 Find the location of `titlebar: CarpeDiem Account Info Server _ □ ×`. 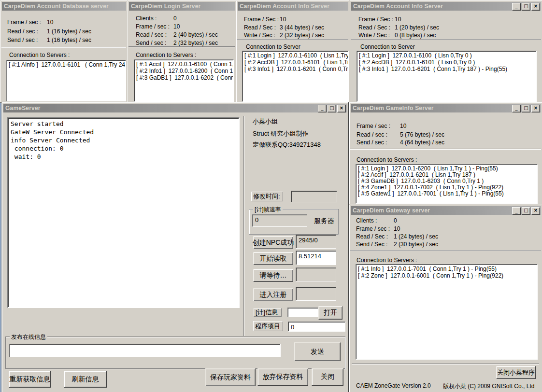

titlebar: CarpeDiem Account Info Server _ □ × is located at coordinates (446, 6).